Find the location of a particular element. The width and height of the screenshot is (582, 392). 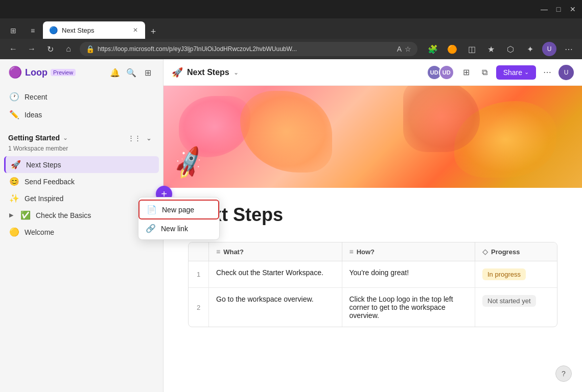

translate-icon: A is located at coordinates (400, 49).